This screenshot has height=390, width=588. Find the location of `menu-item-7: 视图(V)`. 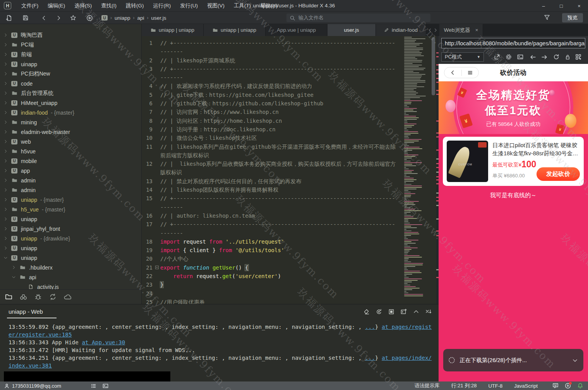

menu-item-7: 视图(V) is located at coordinates (216, 6).